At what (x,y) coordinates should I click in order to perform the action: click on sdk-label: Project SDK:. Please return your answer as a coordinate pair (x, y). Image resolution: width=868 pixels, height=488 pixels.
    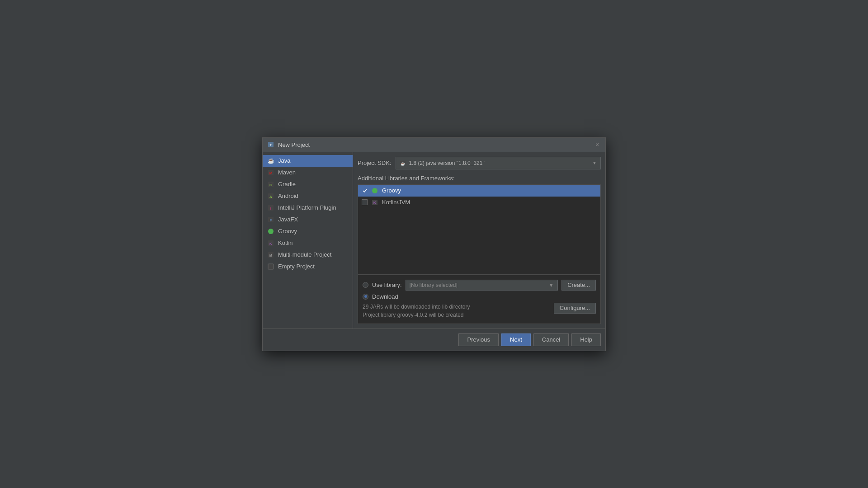
    Looking at the image, I should click on (374, 163).